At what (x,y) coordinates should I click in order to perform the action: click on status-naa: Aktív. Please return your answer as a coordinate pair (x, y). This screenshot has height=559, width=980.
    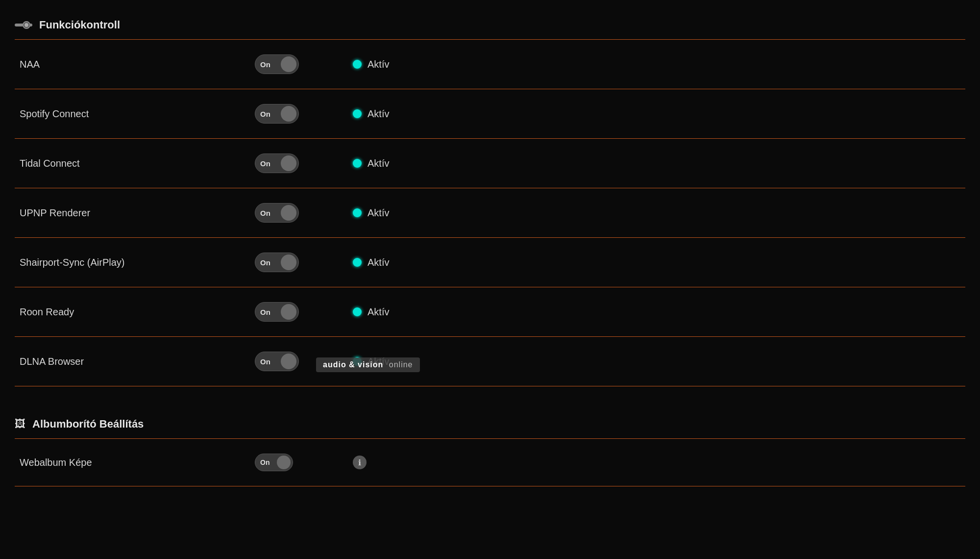
    Looking at the image, I should click on (657, 65).